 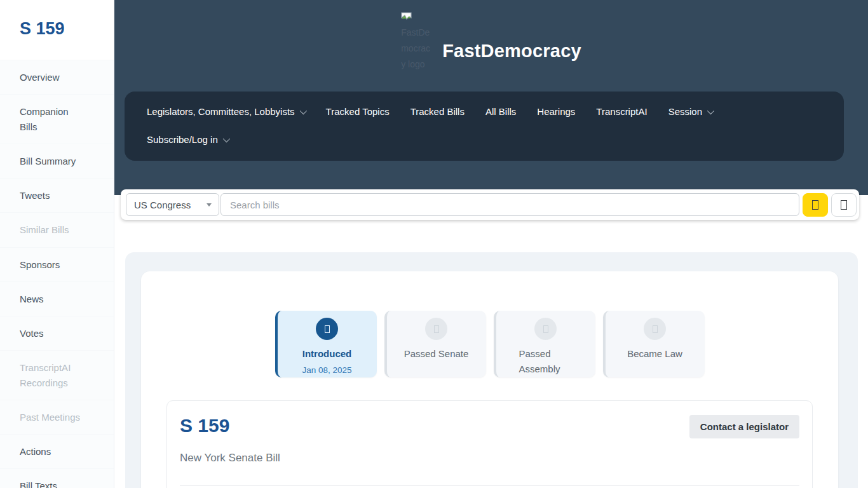 I want to click on search-bar: US Congress, so click(x=490, y=205).